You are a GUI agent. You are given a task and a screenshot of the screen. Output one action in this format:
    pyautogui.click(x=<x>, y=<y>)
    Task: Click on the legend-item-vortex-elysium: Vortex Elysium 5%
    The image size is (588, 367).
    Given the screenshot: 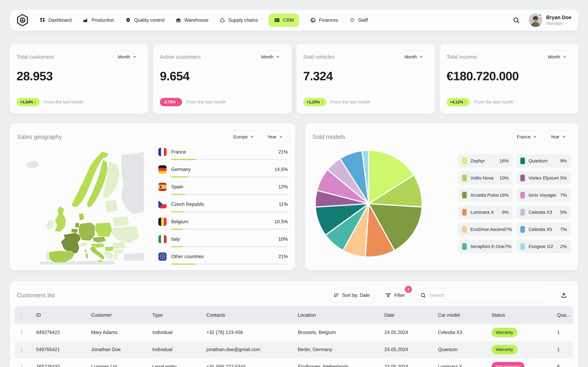 What is the action you would take?
    pyautogui.click(x=544, y=178)
    